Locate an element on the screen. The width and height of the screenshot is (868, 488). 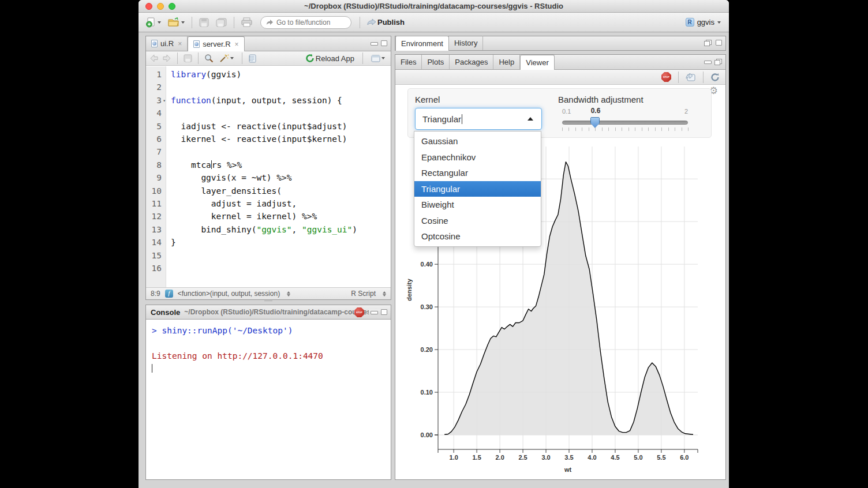
svg-text: wt is located at coordinates (568, 470).